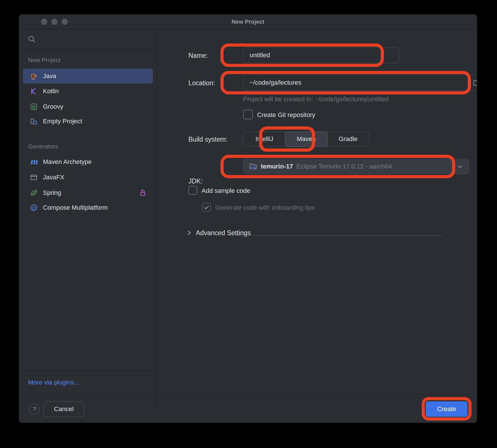 This screenshot has height=448, width=497. I want to click on jdk-label: JDK:, so click(196, 181).